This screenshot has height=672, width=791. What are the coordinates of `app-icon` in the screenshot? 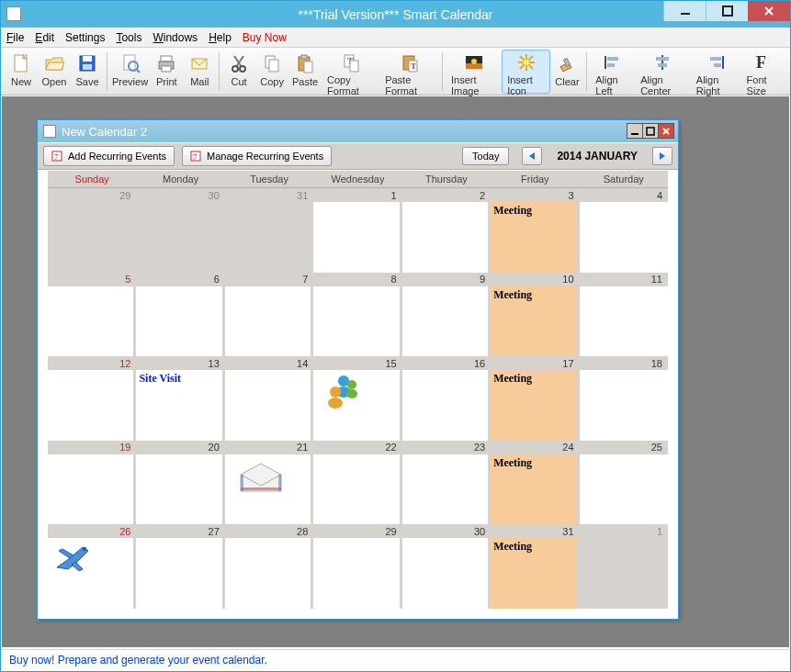 It's located at (14, 14).